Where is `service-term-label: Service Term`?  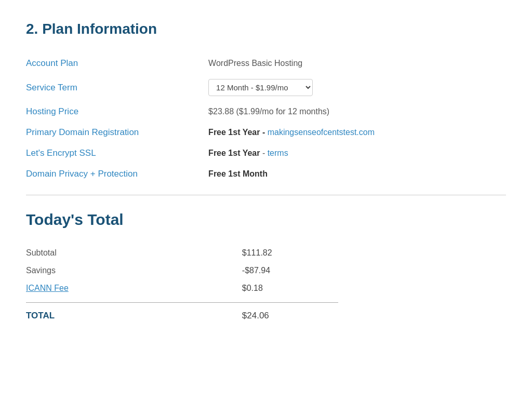
service-term-label: Service Term is located at coordinates (117, 87).